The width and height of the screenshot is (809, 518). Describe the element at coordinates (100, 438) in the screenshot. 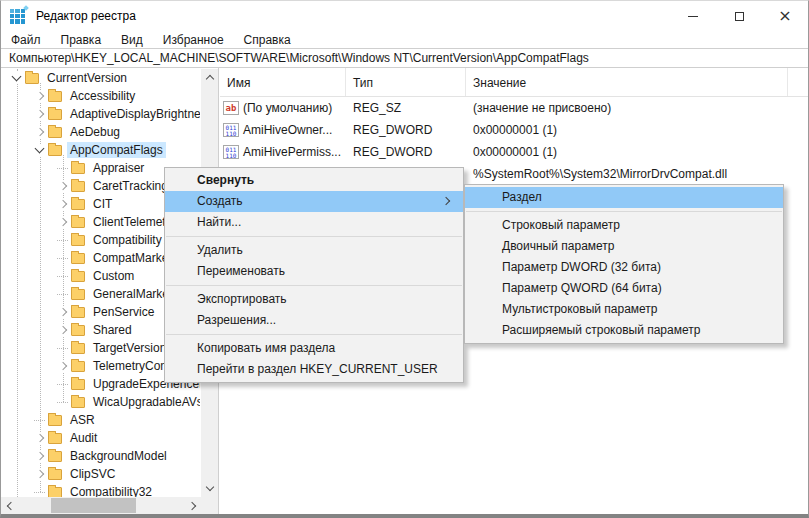

I see `tree-item: Audit` at that location.